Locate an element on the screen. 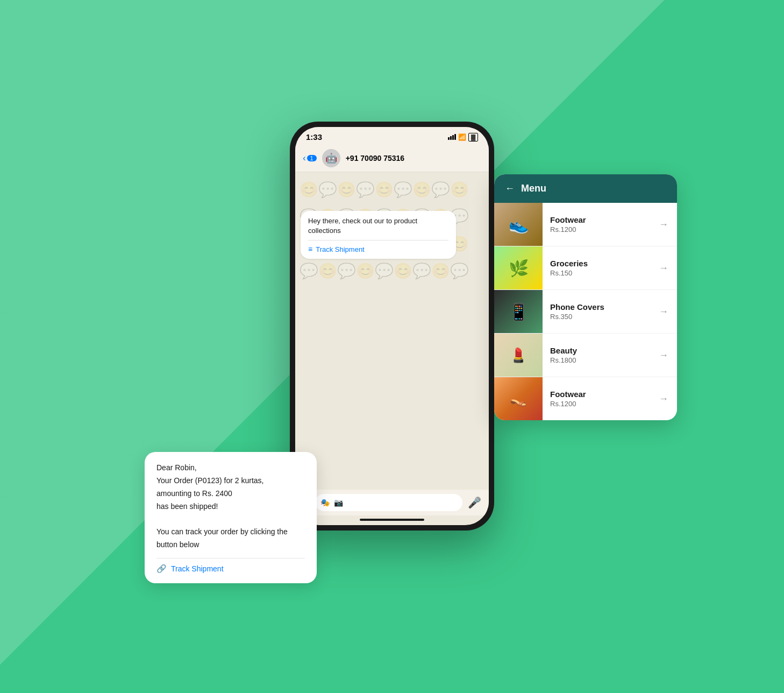 This screenshot has height=693, width=784. signal-icon is located at coordinates (452, 137).